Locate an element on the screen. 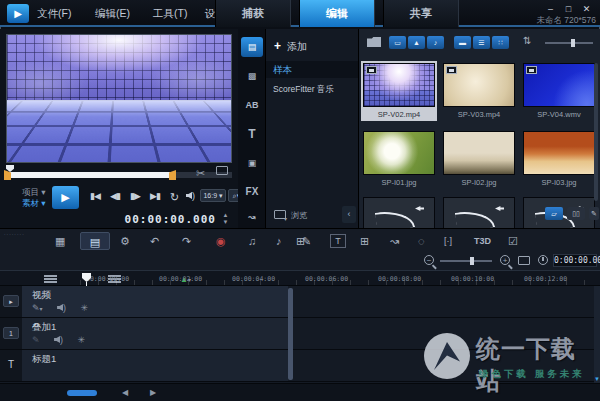  menu-edit: 编辑(E) is located at coordinates (112, 14).